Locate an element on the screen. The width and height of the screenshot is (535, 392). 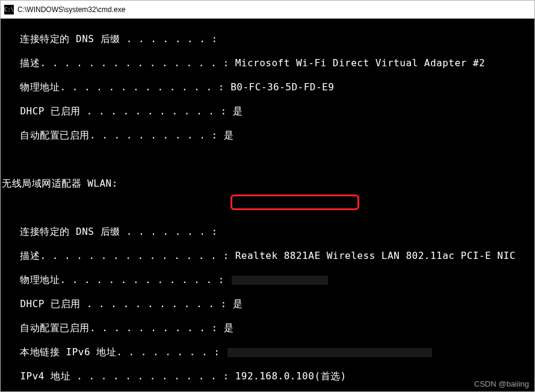
title-bar: C:\ C:\WINDOWS\system32\cmd.exe is located at coordinates (267, 10).